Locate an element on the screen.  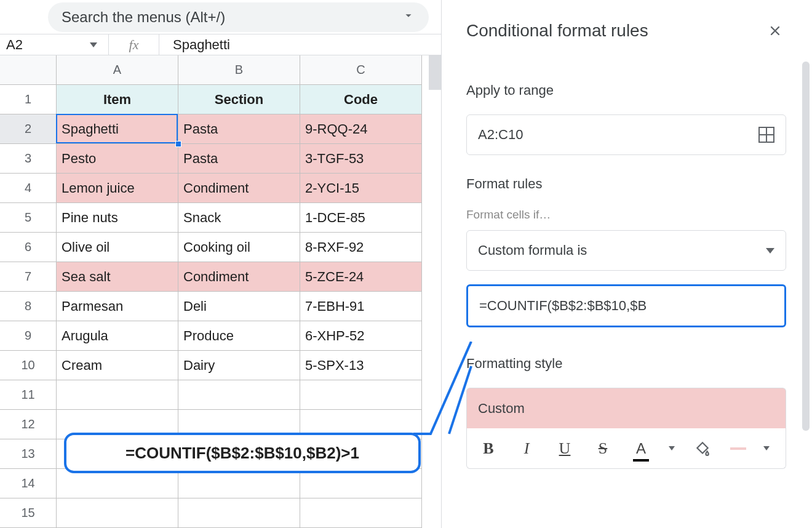
table-cell: Spaghetti is located at coordinates (117, 129).